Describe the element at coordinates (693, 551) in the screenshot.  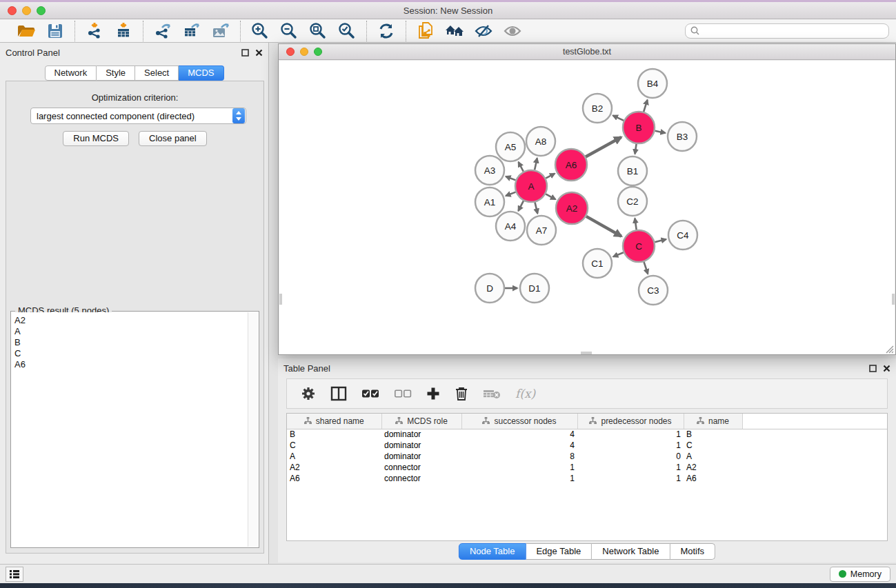
I see `tab-motifs: Motifs` at that location.